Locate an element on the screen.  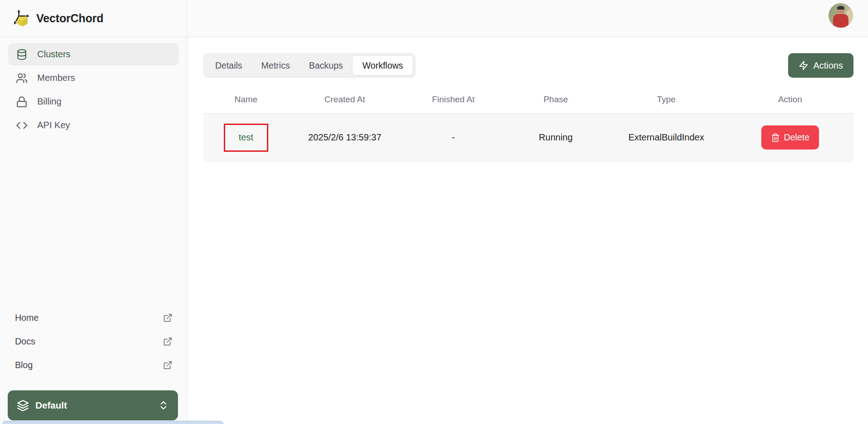
delete-button-label: Delete is located at coordinates (797, 137).